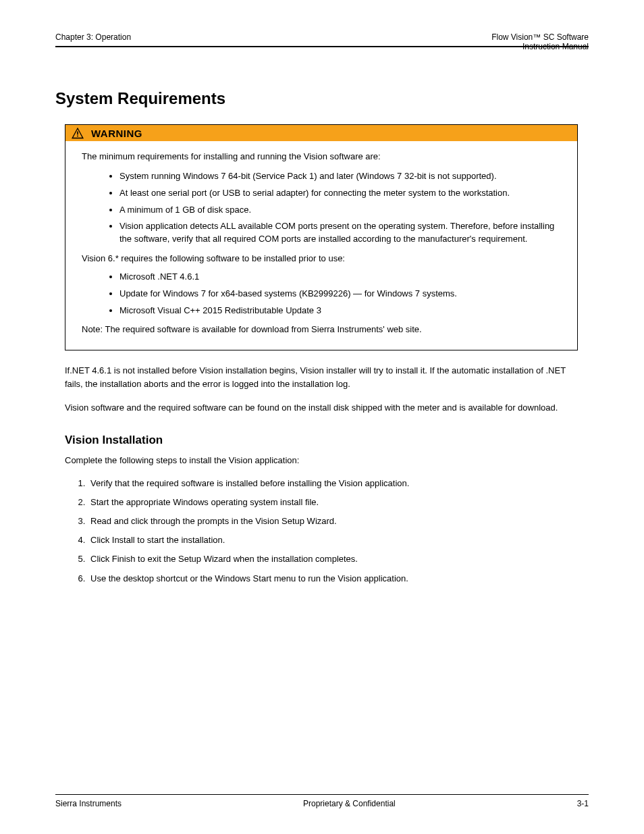 The width and height of the screenshot is (644, 834). I want to click on section-title: System Requirements, so click(322, 99).